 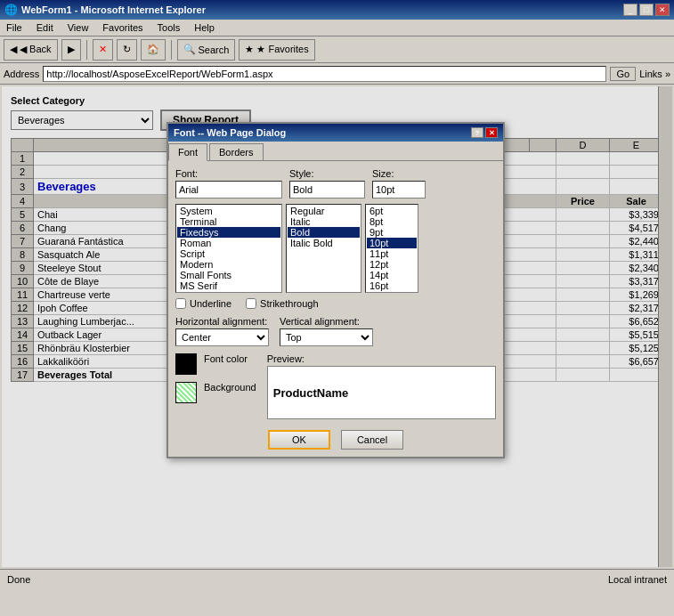 What do you see at coordinates (226, 364) in the screenshot?
I see `font-color-label: Font color` at bounding box center [226, 364].